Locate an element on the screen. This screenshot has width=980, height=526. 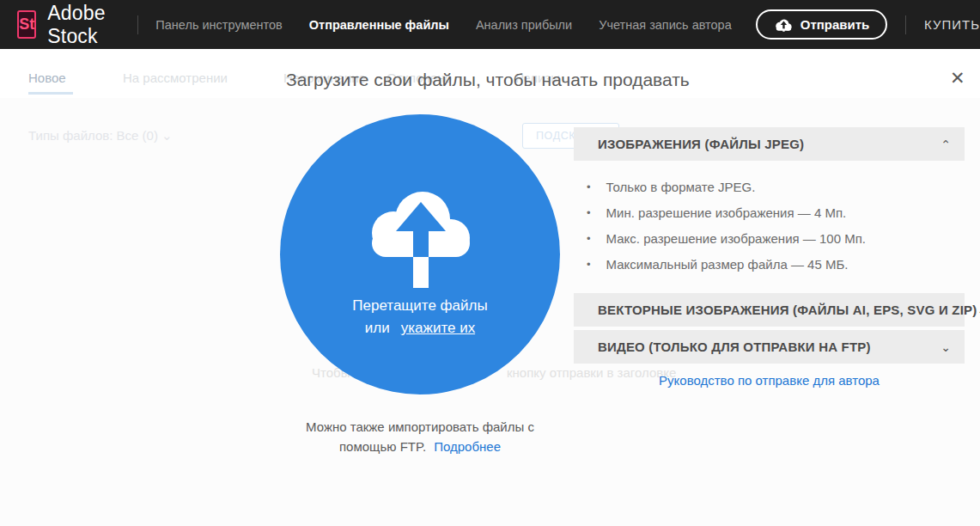
accordion-header: ИЗОБРАЖЕНИЯ (ФАЙЛЫ JPEG)⌃ is located at coordinates (770, 144).